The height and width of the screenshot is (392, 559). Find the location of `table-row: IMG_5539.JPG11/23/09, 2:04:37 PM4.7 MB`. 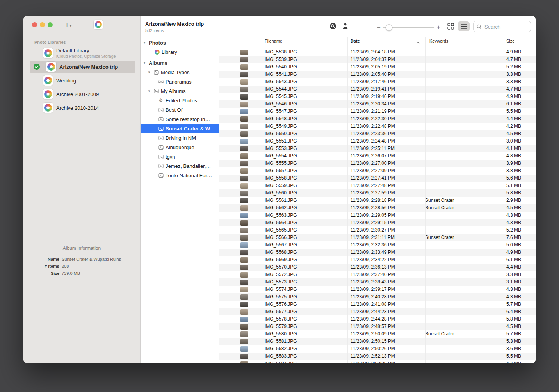

table-row: IMG_5539.JPG11/23/09, 2:04:37 PM4.7 MB is located at coordinates (377, 59).